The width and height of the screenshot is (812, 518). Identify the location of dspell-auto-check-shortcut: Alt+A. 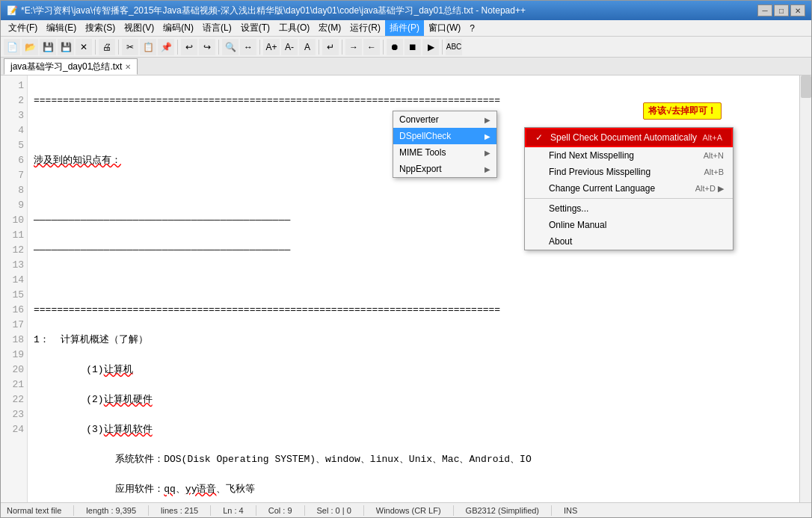
(712, 138).